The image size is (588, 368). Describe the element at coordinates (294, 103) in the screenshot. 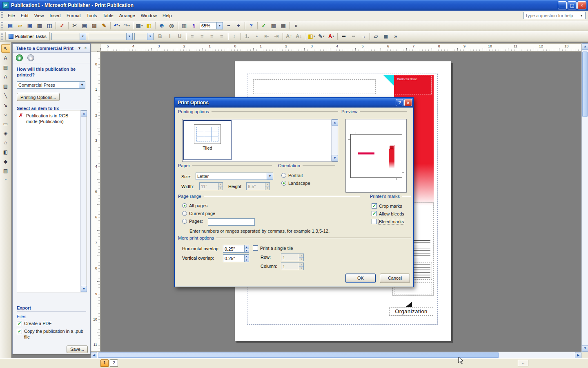

I see `dialog-title-bar: Print Options ? ×` at that location.